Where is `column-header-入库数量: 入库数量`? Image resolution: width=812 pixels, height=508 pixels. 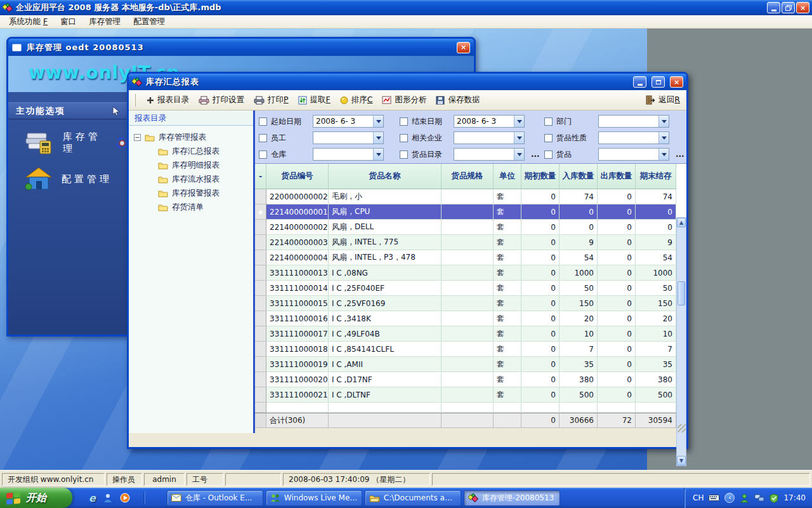
column-header-入库数量: 入库数量 is located at coordinates (579, 177).